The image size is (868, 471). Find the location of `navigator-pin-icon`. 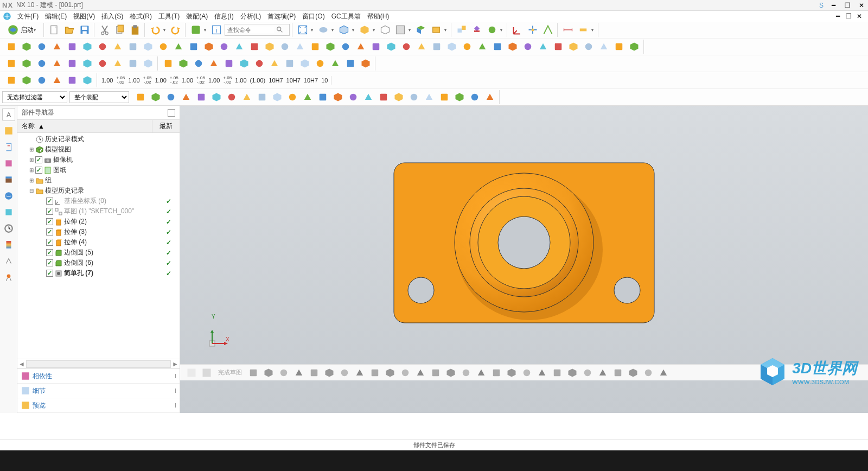

navigator-pin-icon is located at coordinates (171, 113).